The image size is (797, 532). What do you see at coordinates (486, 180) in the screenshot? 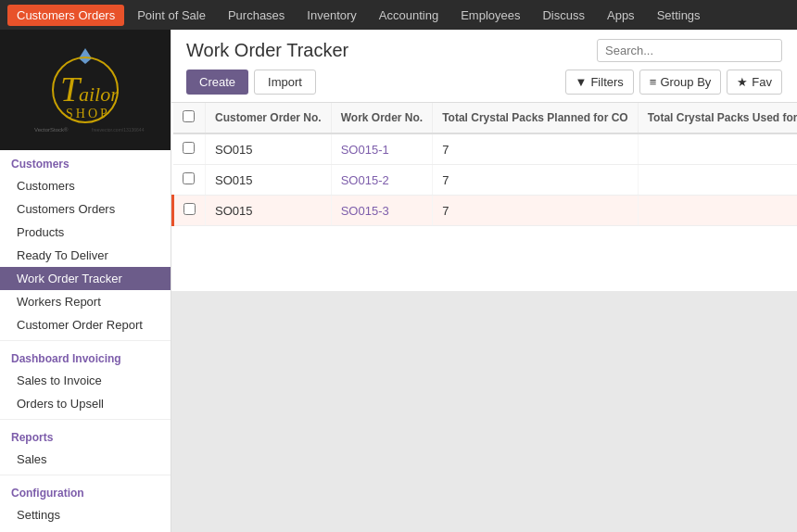
I see `table-row: SO015 SO015-2 7 C A` at bounding box center [486, 180].